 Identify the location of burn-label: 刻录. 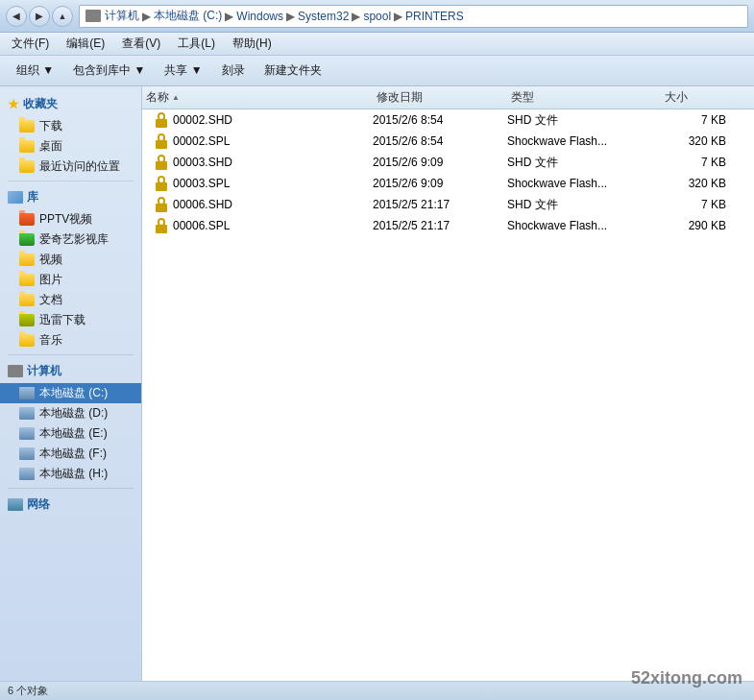
(233, 71).